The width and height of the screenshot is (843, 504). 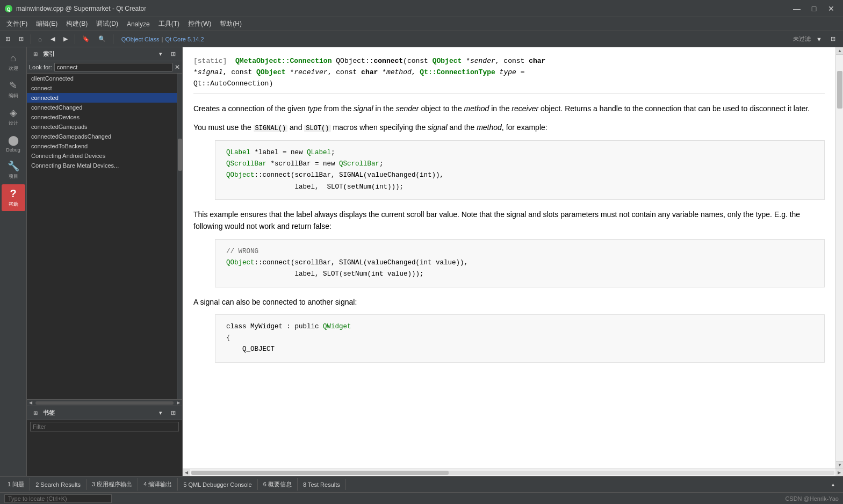 I want to click on index-scrollbar, so click(x=179, y=236).